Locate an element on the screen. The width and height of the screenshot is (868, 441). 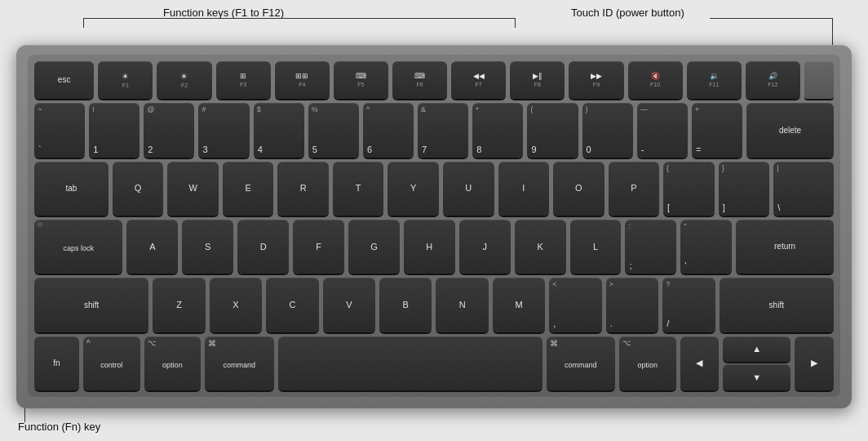
function-keys-bracket-left is located at coordinates (83, 23).